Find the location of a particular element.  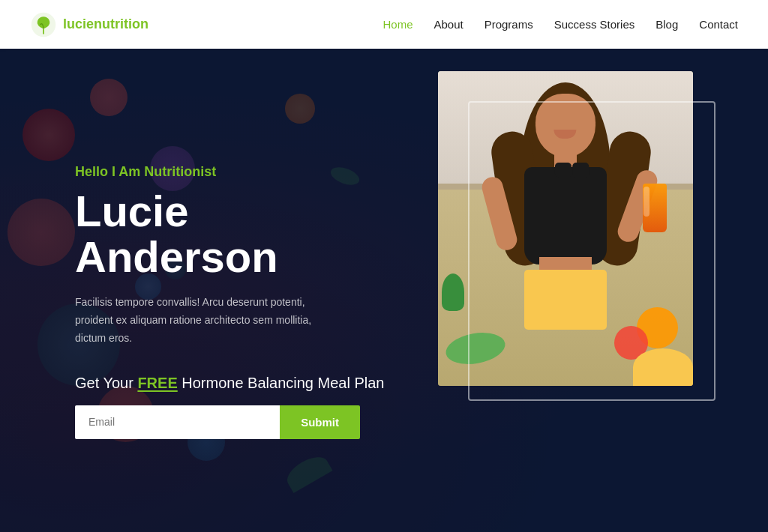

email-input is located at coordinates (177, 423).